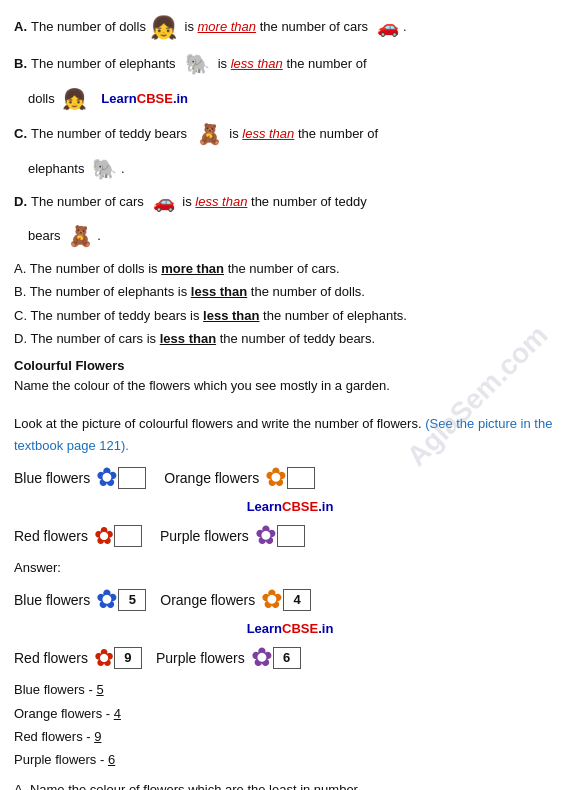 The image size is (580, 790). What do you see at coordinates (132, 478) in the screenshot?
I see `blue-flower-input` at bounding box center [132, 478].